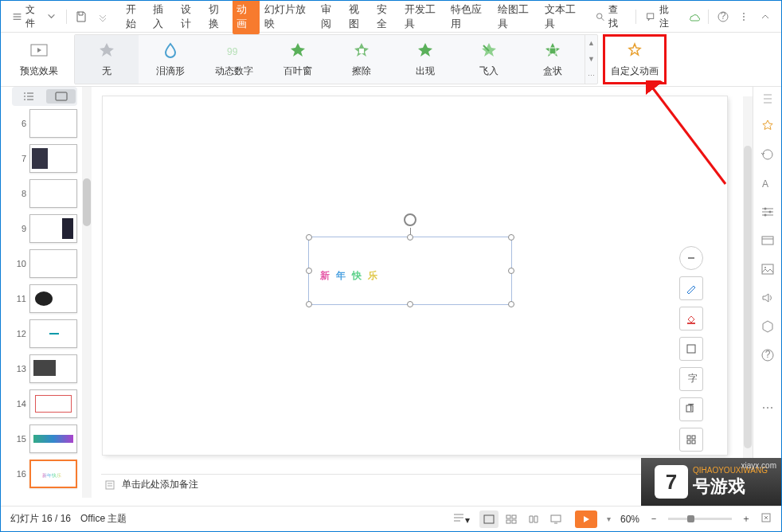  Describe the element at coordinates (410, 220) in the screenshot. I see `rotate-handle` at that location.